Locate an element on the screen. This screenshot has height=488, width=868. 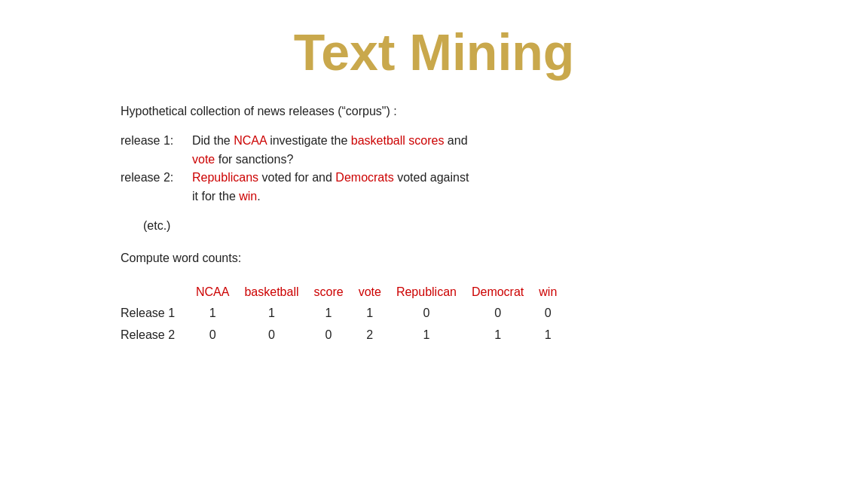
table-row-release2: Release 2 0 0 0 2 1 1 1 is located at coordinates (342, 336).